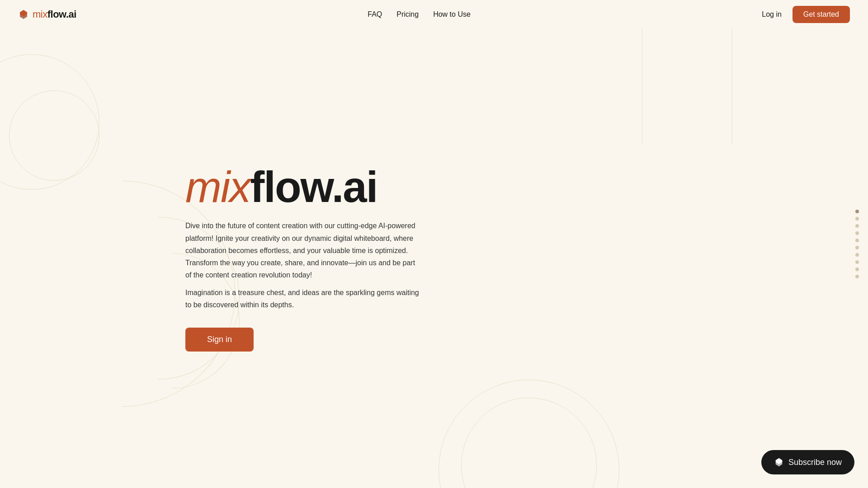  Describe the element at coordinates (408, 14) in the screenshot. I see `nav-pricing: Pricing` at that location.